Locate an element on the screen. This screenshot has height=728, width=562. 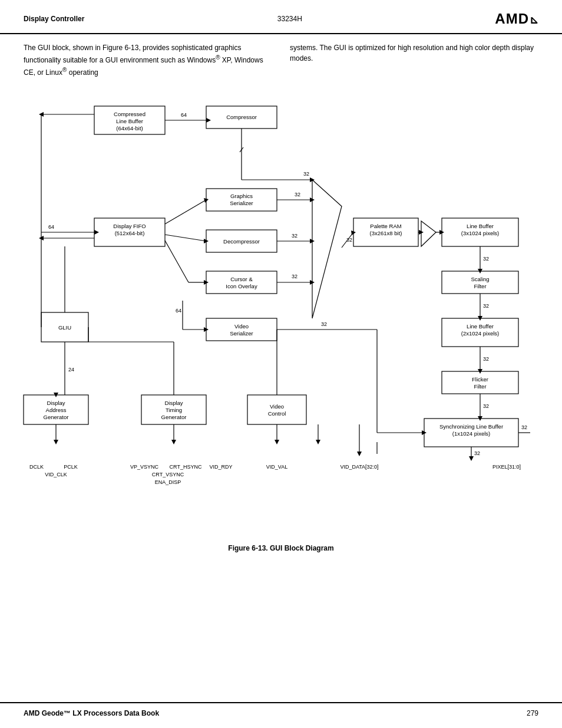
figure-caption: Figure 6-13. GUI Block Diagram is located at coordinates (281, 548).